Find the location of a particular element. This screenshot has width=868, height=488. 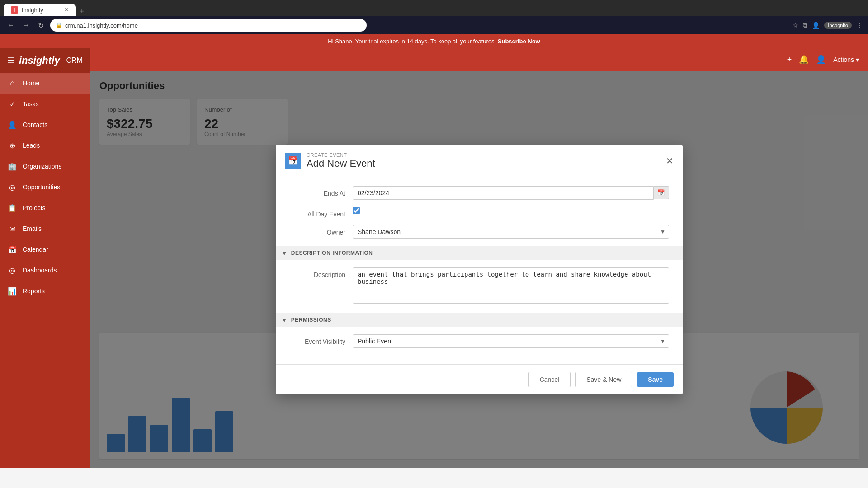

sidebar-label-opportunities: Opportunities is located at coordinates (42, 187).